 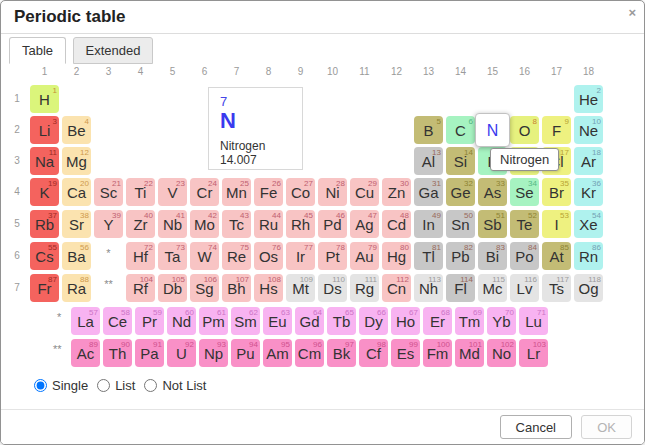 What do you see at coordinates (76, 161) in the screenshot?
I see `element-mg: 12Mg` at bounding box center [76, 161].